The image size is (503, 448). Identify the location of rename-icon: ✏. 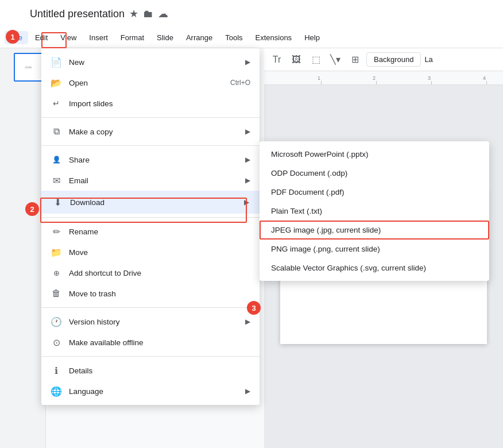
(56, 231).